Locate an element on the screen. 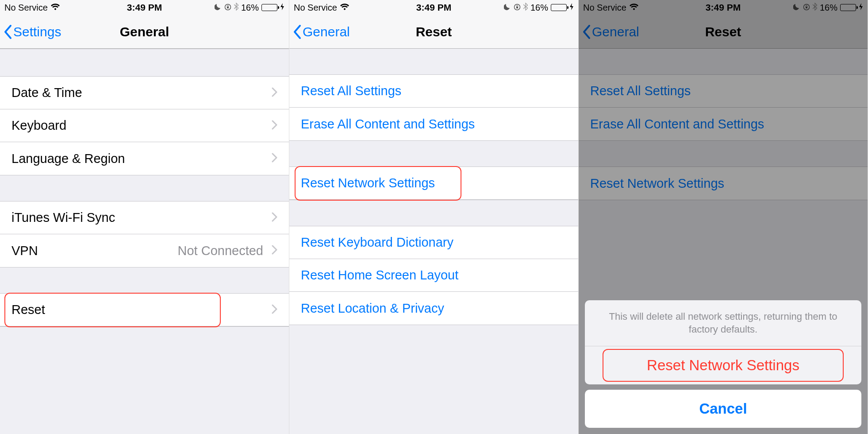 The width and height of the screenshot is (868, 434). row-keyboard: Keyboard is located at coordinates (144, 126).